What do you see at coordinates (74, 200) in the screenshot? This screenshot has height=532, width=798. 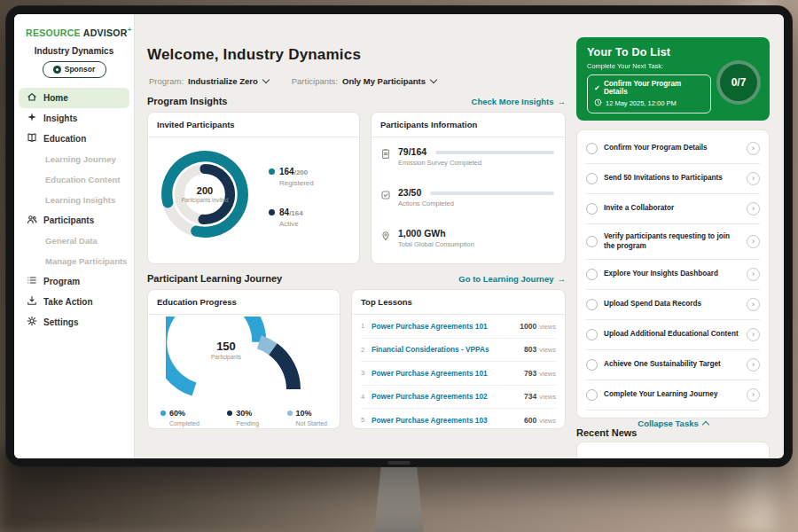 I see `sidebar-item-learning-insights: Learning Insights` at bounding box center [74, 200].